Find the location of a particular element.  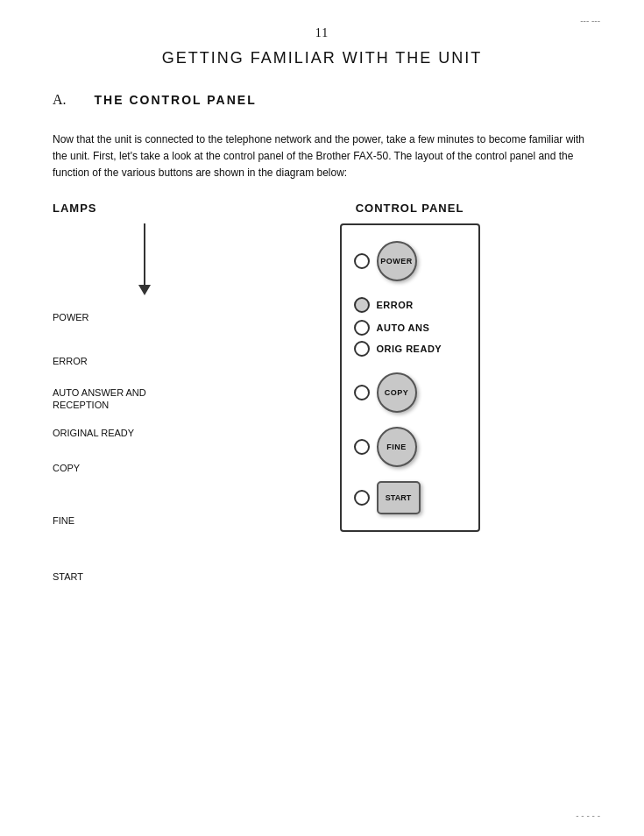

section-label: A. is located at coordinates (60, 100).